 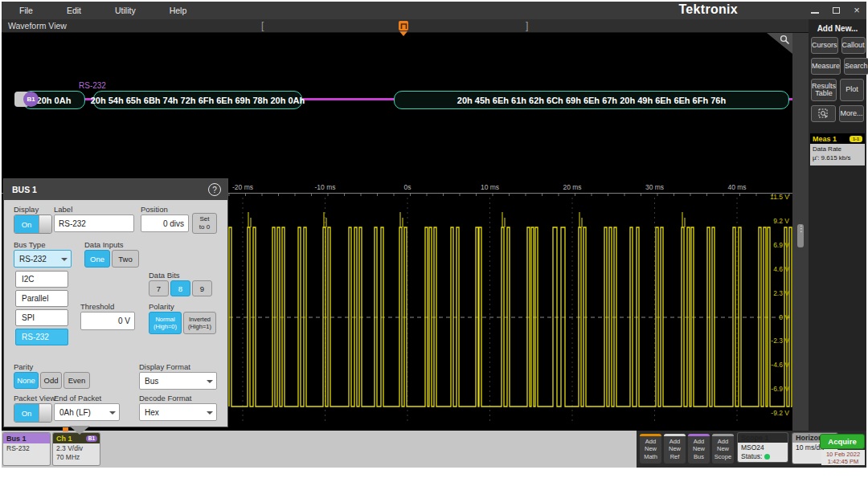 I want to click on decode-format-value: Hex, so click(x=152, y=413).